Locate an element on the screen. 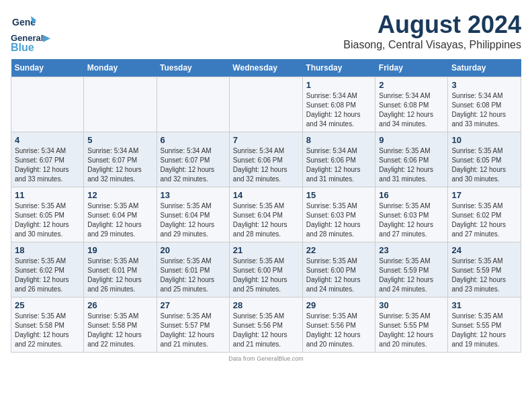  day-number: 25 is located at coordinates (47, 305).